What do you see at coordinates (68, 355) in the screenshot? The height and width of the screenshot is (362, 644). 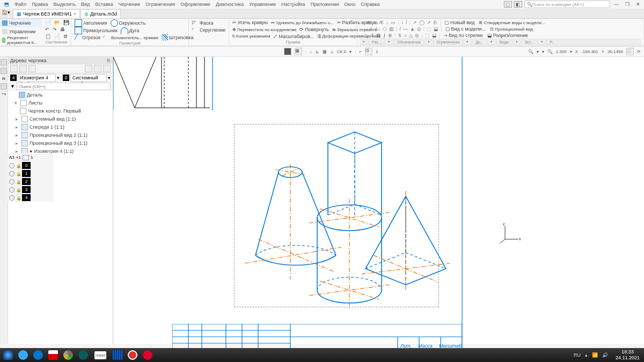 I see `task-chrome` at bounding box center [68, 355].